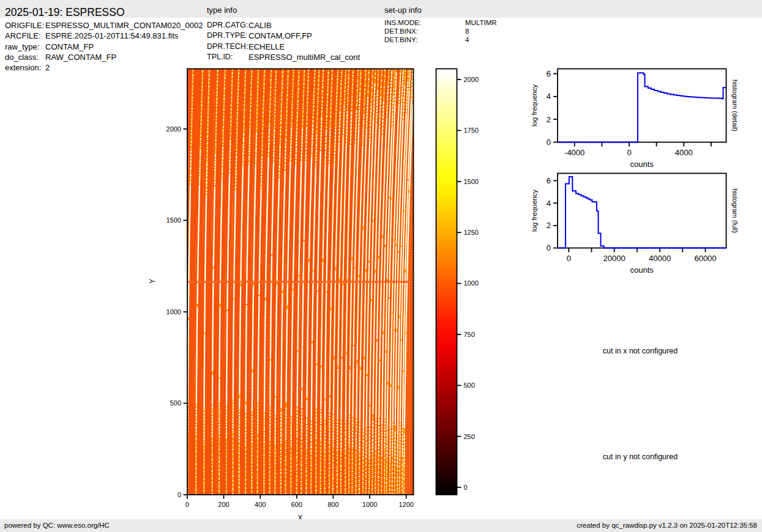 This screenshot has height=532, width=762. Describe the element at coordinates (469, 437) in the screenshot. I see `svg-text: 250` at that location.